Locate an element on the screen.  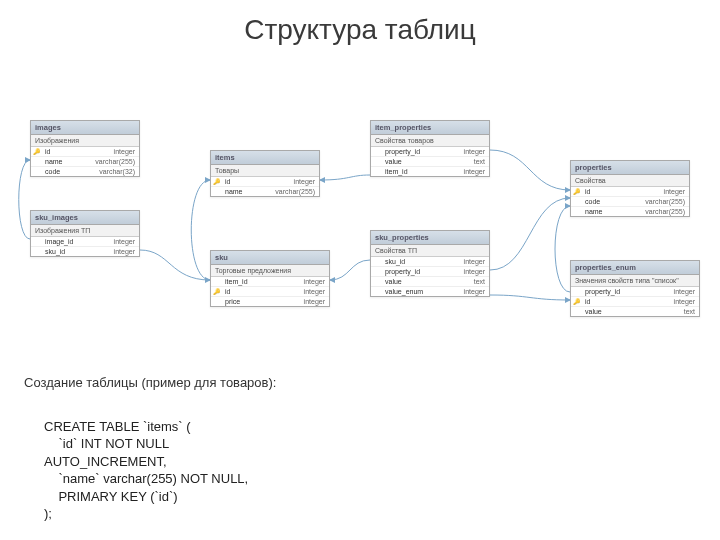
sql-example: CREATE TABLE `items` ( `id` INT NOT NULL… is located at coordinates (146, 462).